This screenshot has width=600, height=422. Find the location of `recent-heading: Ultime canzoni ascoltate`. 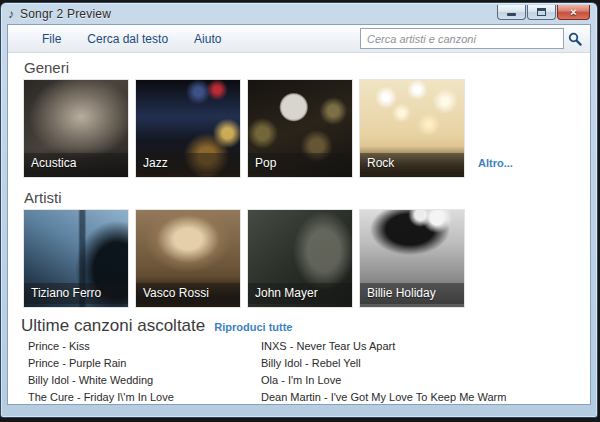

recent-heading: Ultime canzoni ascoltate is located at coordinates (113, 326).